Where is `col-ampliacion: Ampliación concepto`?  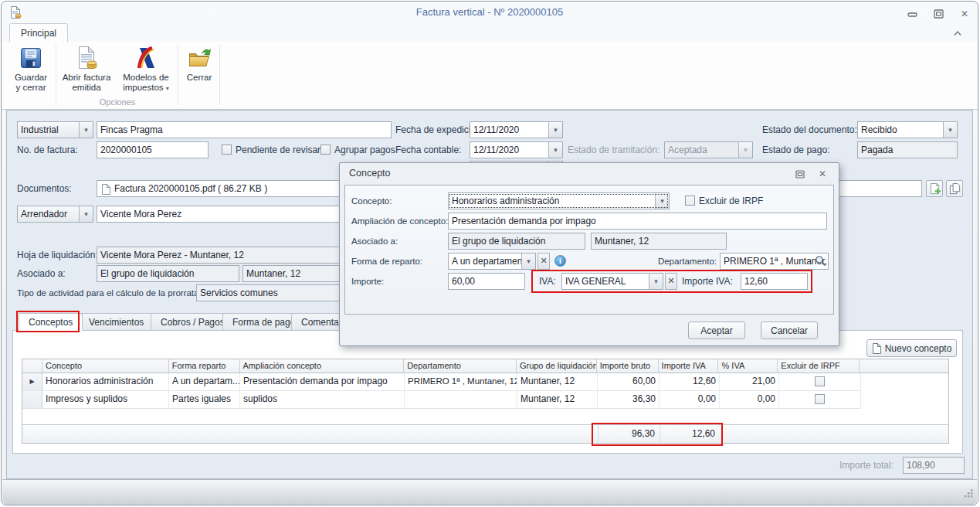 col-ampliacion: Ampliación concepto is located at coordinates (323, 366).